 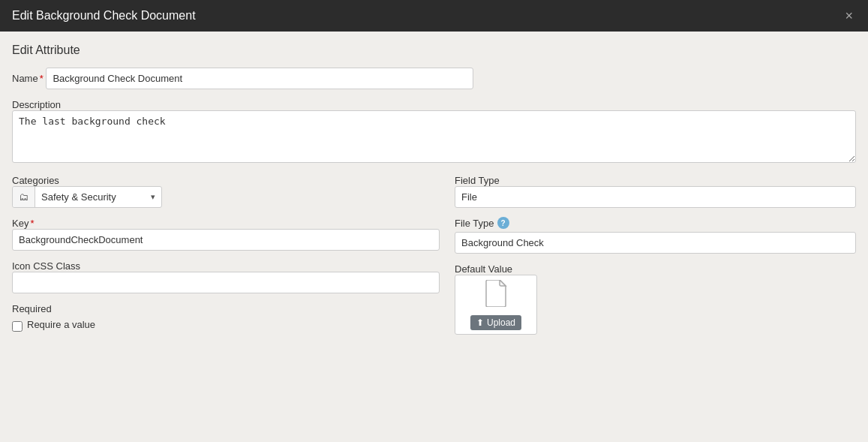 I want to click on field-type-label: Field Type, so click(x=477, y=180).